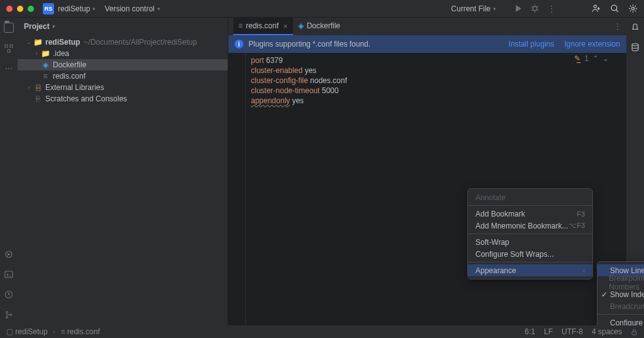 The height and width of the screenshot is (338, 644). What do you see at coordinates (123, 42) in the screenshot?
I see `tree-root: ⌄ 📁 rediSetup ~/Documents/AllProject/red…` at bounding box center [123, 42].